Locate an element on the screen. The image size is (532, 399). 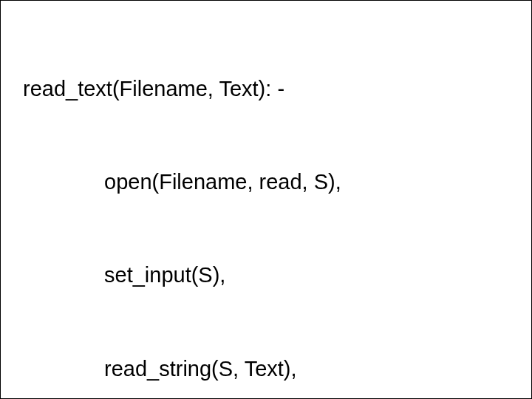
code-line-3: set_input(S), is located at coordinates (277, 275).